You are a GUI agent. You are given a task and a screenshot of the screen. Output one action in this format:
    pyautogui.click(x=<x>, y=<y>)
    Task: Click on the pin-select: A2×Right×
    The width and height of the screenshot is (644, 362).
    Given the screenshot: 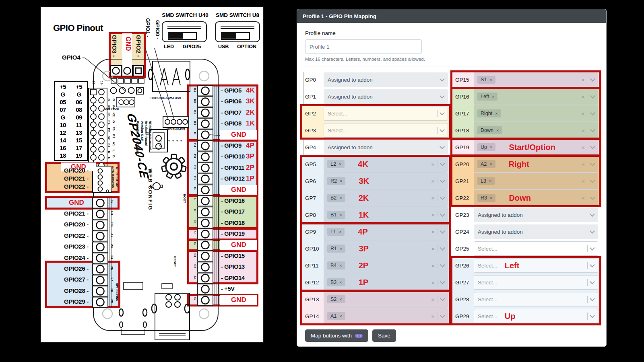 What is the action you would take?
    pyautogui.click(x=536, y=164)
    